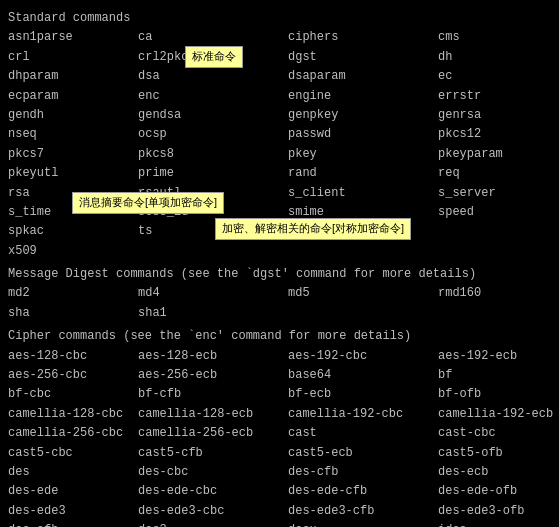 This screenshot has height=527, width=559. Describe the element at coordinates (280, 294) in the screenshot. I see `digest-section: Message Digest commands (see the `dgst' …` at that location.